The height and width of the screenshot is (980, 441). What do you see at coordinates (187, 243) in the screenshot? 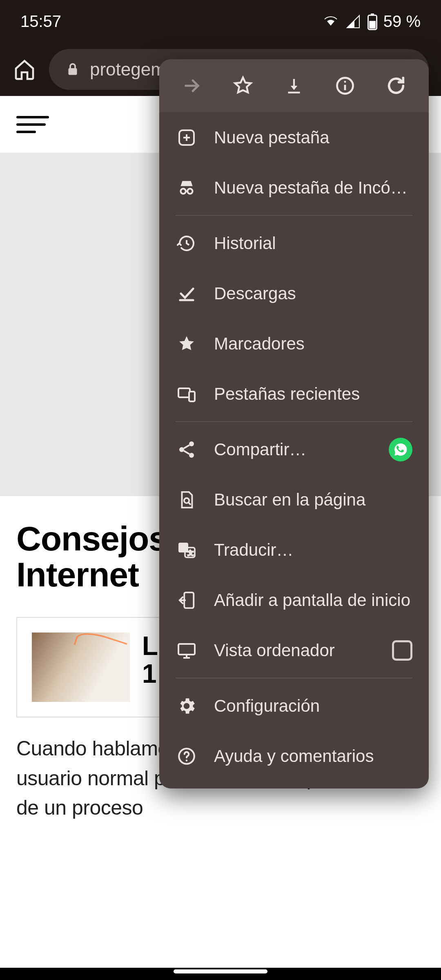
I see `history-icon` at bounding box center [187, 243].